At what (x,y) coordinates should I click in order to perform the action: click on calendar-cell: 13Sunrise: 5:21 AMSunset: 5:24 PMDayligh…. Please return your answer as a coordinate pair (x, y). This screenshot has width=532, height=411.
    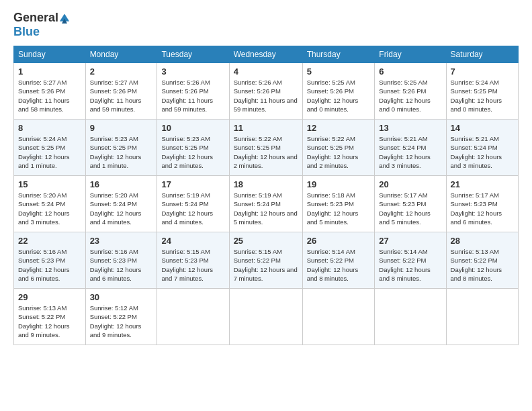
    Looking at the image, I should click on (410, 148).